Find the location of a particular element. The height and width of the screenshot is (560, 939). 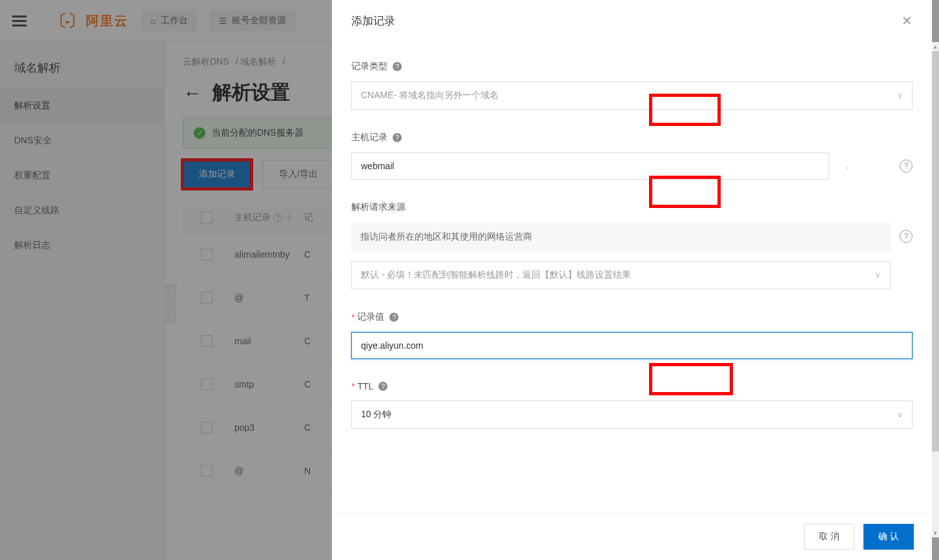

cancel-button: 取 消 is located at coordinates (829, 537).